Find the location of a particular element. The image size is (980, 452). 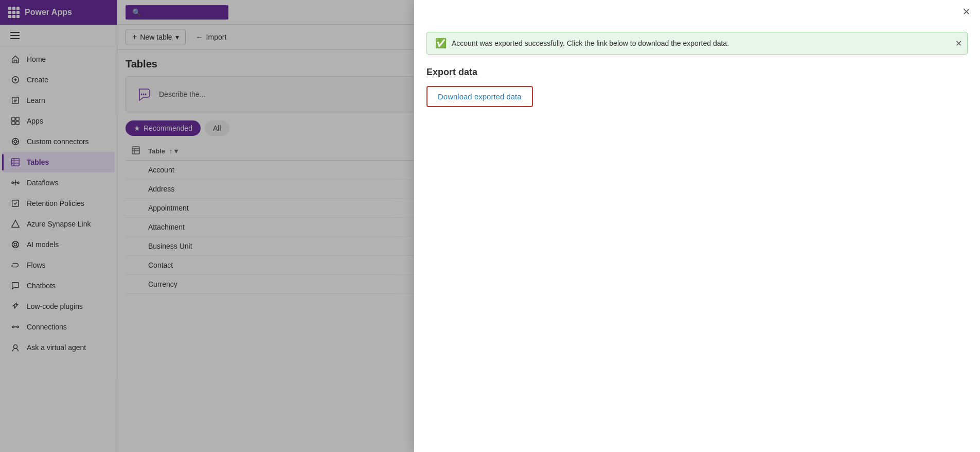

modal-close-bar: ✕ is located at coordinates (697, 12).